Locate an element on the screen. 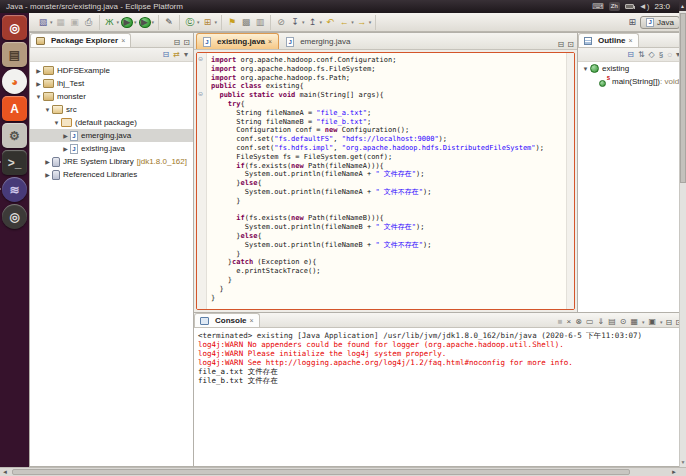  orange-a-app-icon: A is located at coordinates (14, 108).